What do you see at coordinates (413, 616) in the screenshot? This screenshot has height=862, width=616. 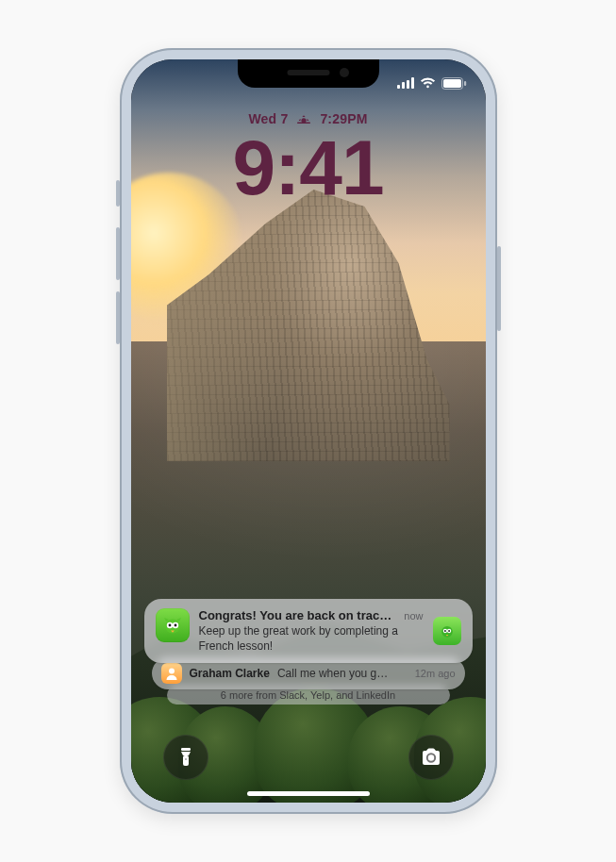 I see `notif-time: now` at bounding box center [413, 616].